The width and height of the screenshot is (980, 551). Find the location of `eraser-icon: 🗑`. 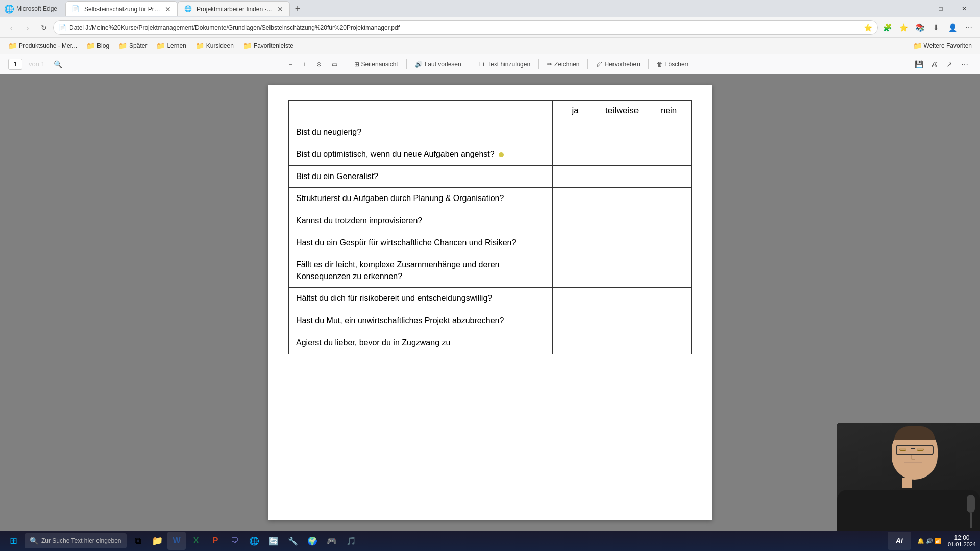

eraser-icon: 🗑 is located at coordinates (660, 64).